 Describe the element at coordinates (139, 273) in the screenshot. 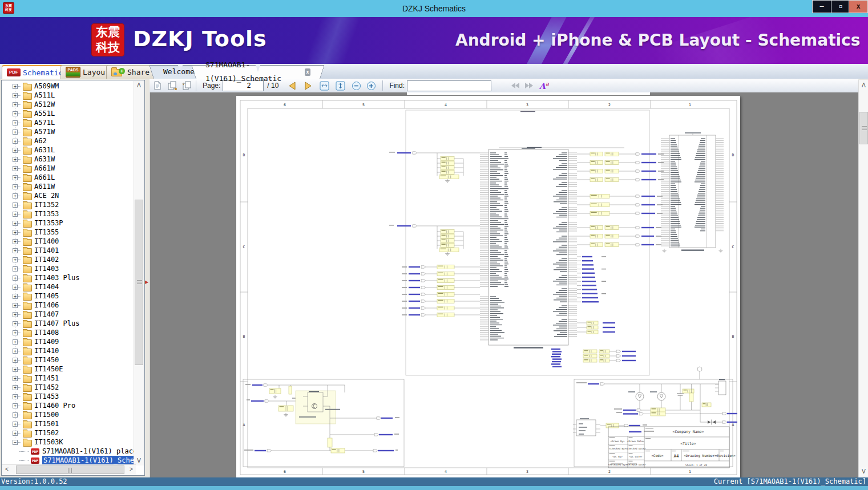

I see `tree-vertical-scrollbar: ᐱ ᐯ` at that location.